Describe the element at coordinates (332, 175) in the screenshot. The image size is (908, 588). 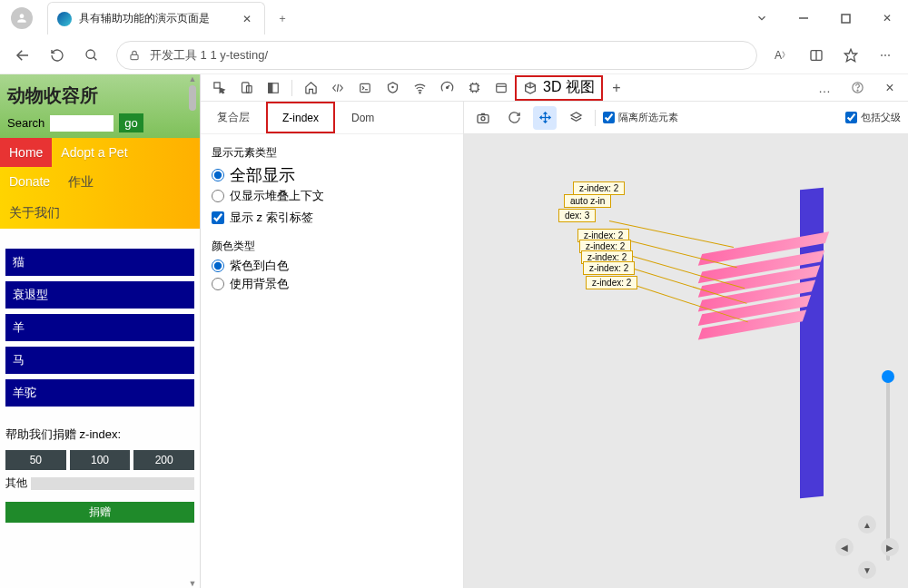
I see `opt-show-all: 全部显示` at that location.